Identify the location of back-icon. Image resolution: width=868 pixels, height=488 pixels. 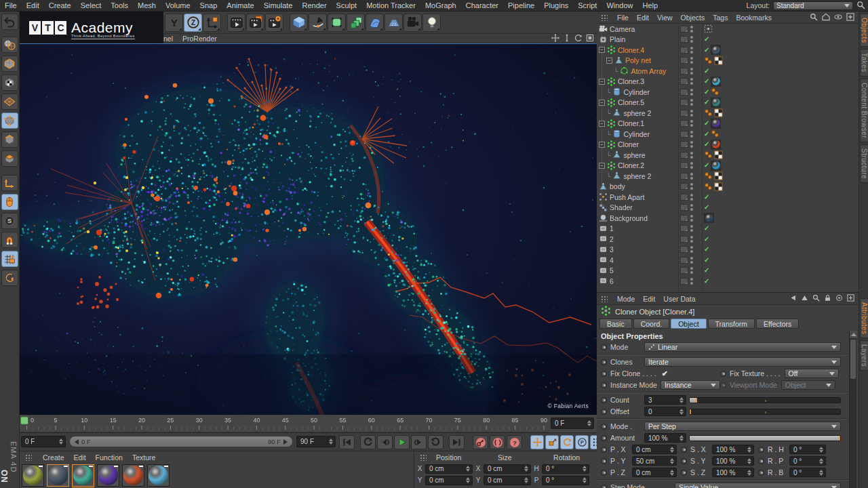
(793, 298).